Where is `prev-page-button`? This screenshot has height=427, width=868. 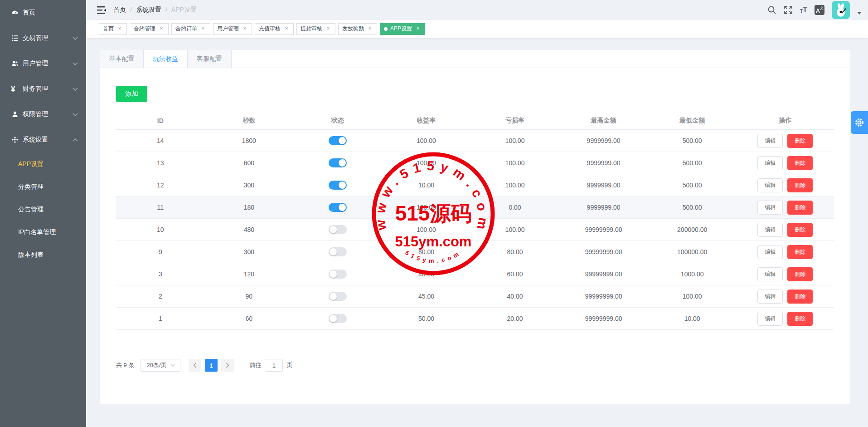 prev-page-button is located at coordinates (195, 365).